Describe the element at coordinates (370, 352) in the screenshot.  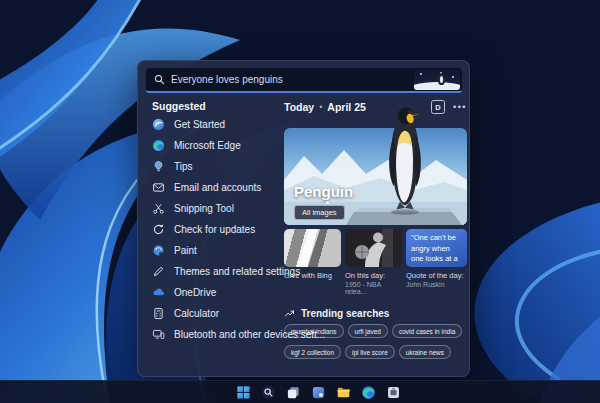
I see `trending-chip: ipl live score` at that location.